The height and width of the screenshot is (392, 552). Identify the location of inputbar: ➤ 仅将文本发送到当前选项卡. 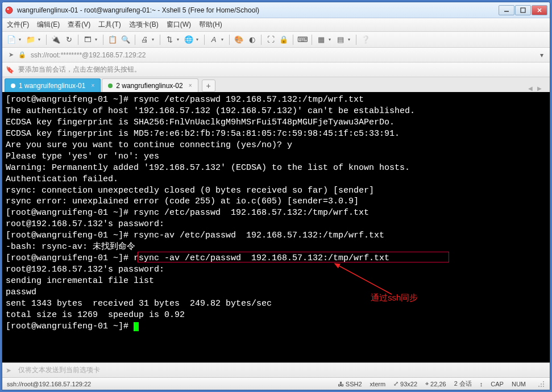
(276, 370).